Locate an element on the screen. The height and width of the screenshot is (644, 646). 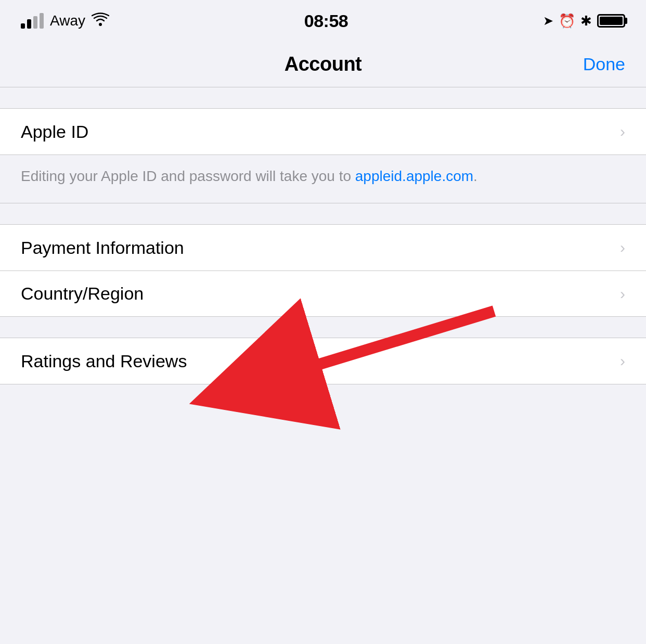
page-title: Account is located at coordinates (324, 65).